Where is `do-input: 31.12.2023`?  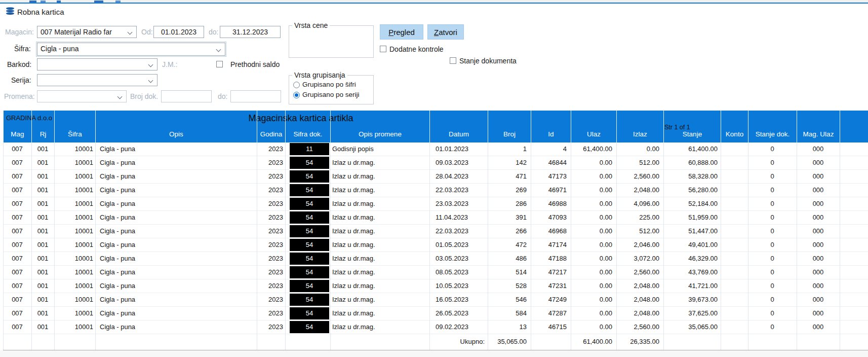
do-input: 31.12.2023 is located at coordinates (250, 32).